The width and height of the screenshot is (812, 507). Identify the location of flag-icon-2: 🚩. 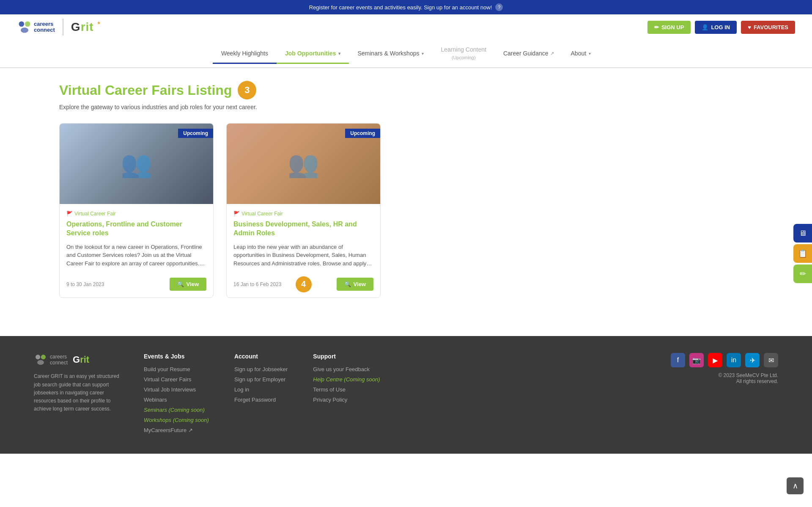
(237, 214).